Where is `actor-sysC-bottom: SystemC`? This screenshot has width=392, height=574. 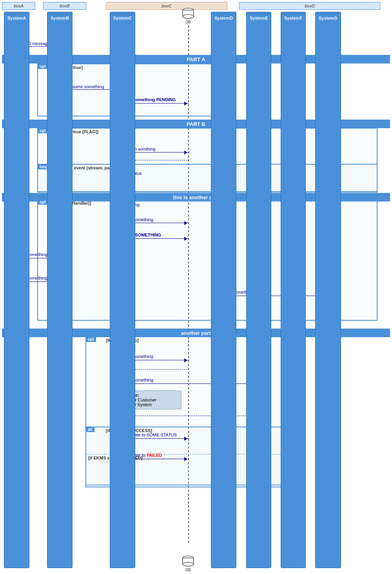 actor-sysC-bottom: SystemC is located at coordinates (122, 291).